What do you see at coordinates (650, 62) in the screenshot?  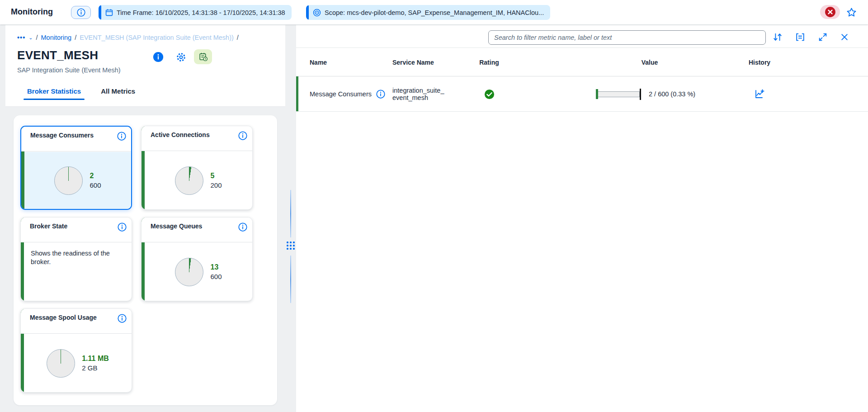 I see `column-header-value: Value` at bounding box center [650, 62].